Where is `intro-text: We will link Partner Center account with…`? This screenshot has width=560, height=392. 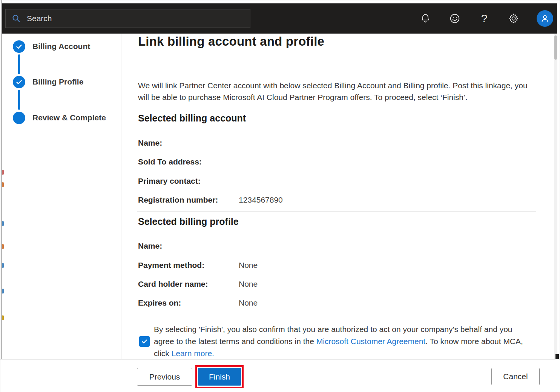 intro-text: We will link Partner Center account with… is located at coordinates (337, 91).